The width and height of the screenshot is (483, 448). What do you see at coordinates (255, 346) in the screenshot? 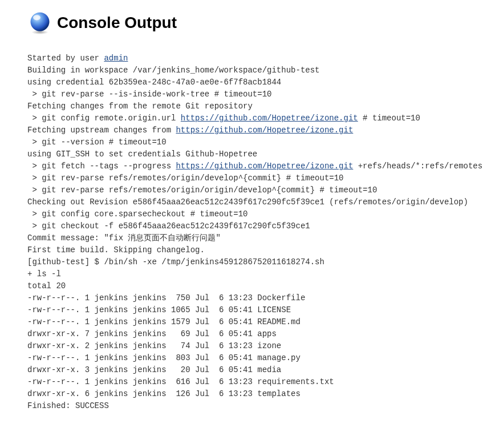
I see `console-line: drwxr-xr-x. 2 jenkins jenkins 74 Jul 6 1…` at bounding box center [255, 346].